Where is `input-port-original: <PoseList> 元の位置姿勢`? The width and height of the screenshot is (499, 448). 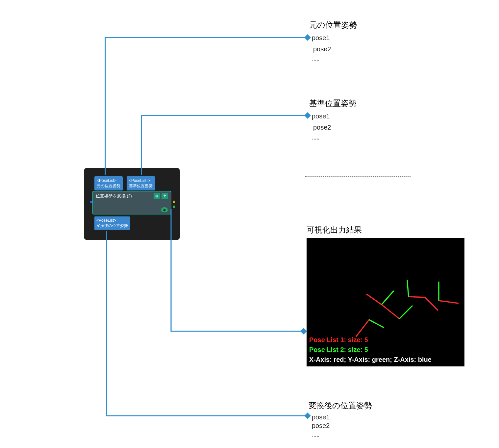 input-port-original: <PoseList> 元の位置姿勢 is located at coordinates (109, 184).